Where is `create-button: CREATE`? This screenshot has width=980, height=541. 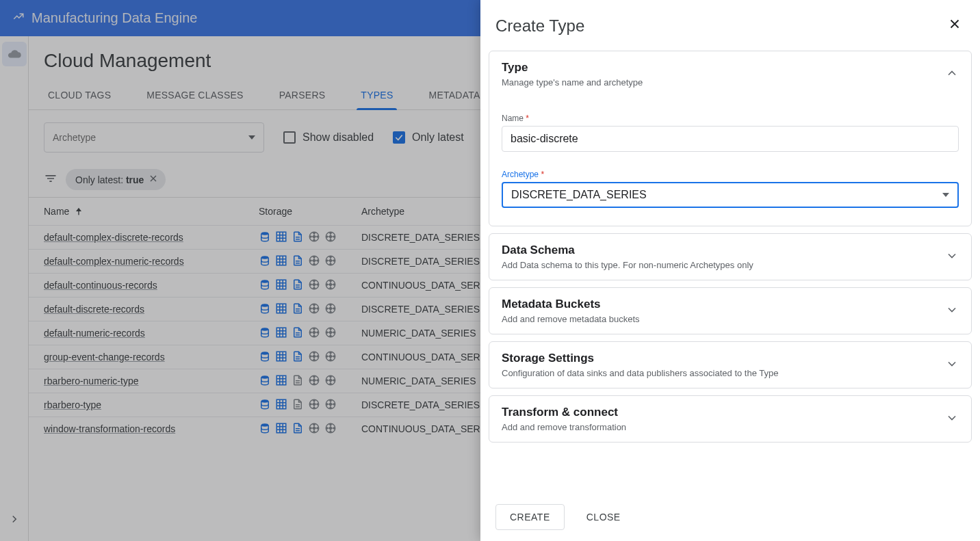 create-button: CREATE is located at coordinates (530, 517).